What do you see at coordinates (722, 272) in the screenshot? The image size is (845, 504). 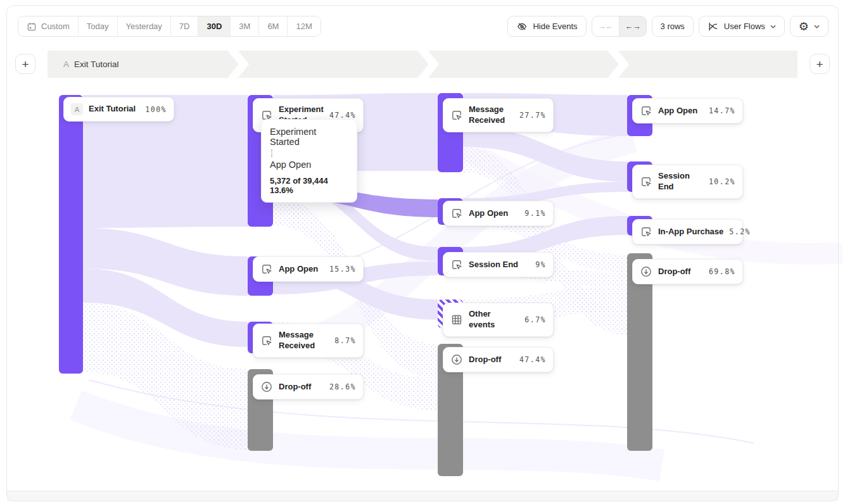 I see `node-percent: 69.8%` at bounding box center [722, 272].